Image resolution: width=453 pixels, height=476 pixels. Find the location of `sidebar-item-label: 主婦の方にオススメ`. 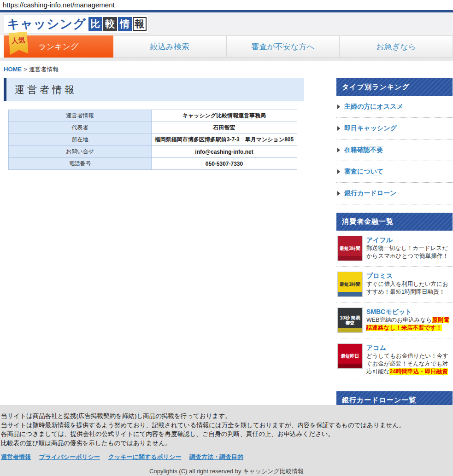

sidebar-item-label: 主婦の方にオススメ is located at coordinates (374, 107).